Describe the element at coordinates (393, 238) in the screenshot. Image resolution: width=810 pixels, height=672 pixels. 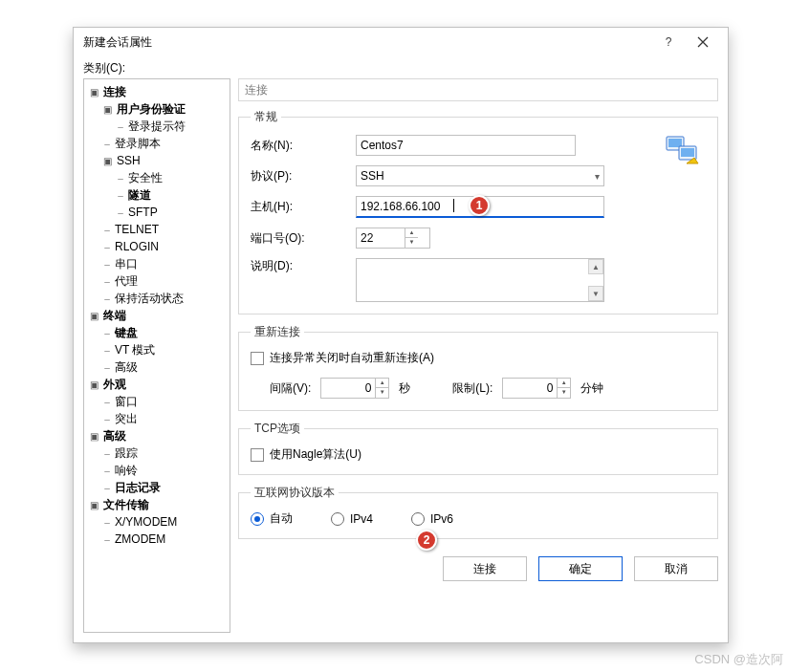
I see `port-spinner: ▲ ▼` at that location.